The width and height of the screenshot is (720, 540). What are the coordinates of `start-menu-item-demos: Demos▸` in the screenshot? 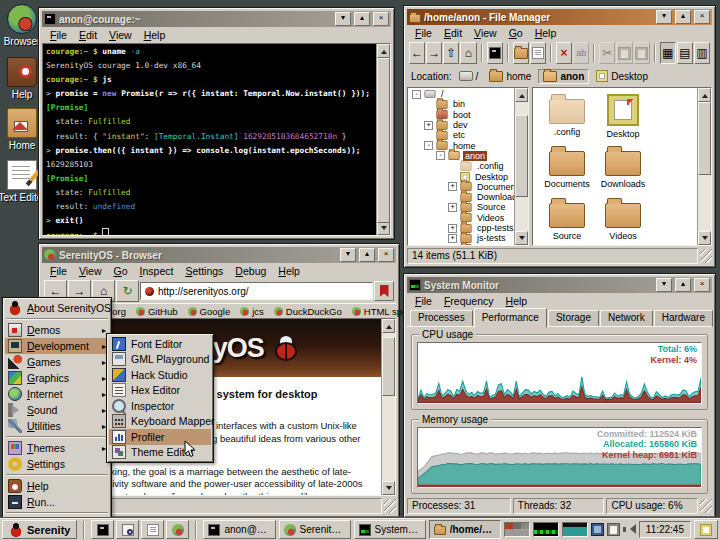 It's located at (57, 330).